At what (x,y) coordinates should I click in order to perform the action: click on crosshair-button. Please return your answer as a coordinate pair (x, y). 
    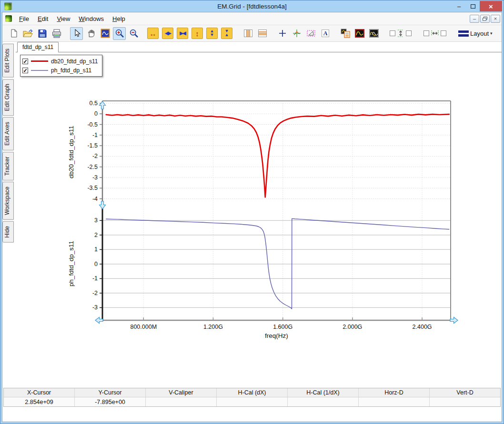
    Looking at the image, I should click on (282, 33).